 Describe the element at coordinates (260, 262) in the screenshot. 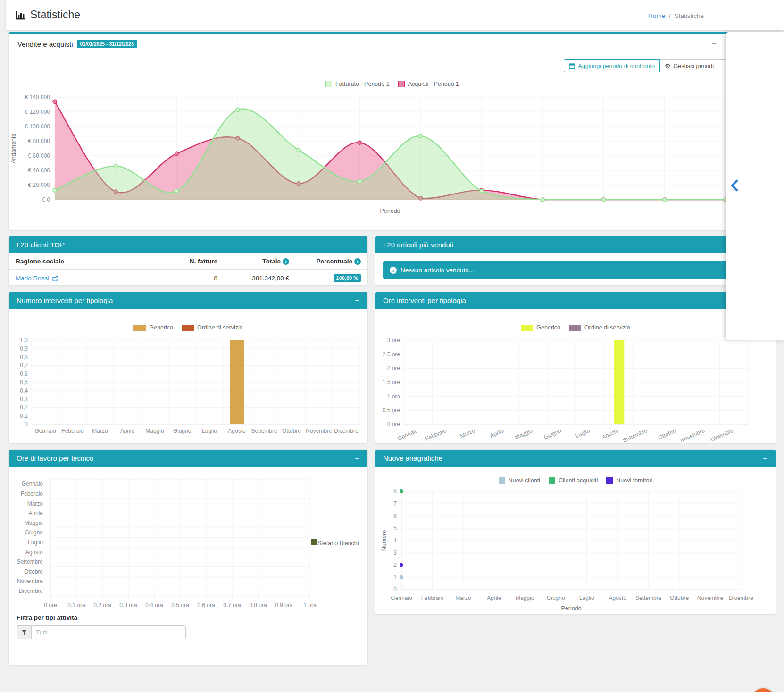

I see `col-totale: Totalei` at that location.